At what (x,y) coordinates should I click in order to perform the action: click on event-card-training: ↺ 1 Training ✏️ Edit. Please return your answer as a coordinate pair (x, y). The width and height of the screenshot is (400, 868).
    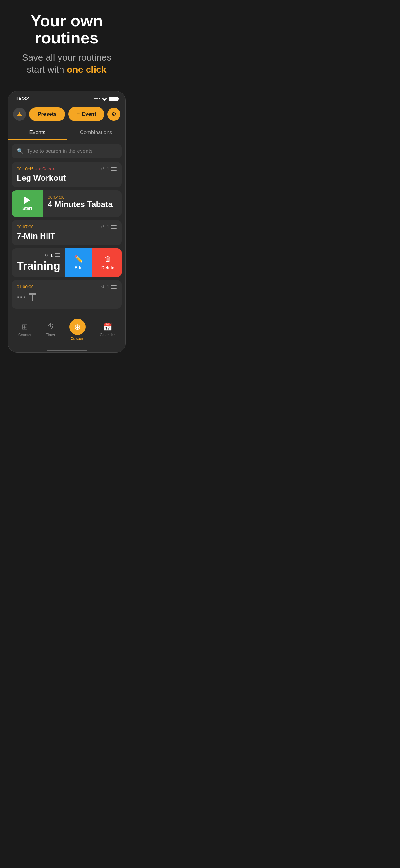
    Looking at the image, I should click on (67, 263).